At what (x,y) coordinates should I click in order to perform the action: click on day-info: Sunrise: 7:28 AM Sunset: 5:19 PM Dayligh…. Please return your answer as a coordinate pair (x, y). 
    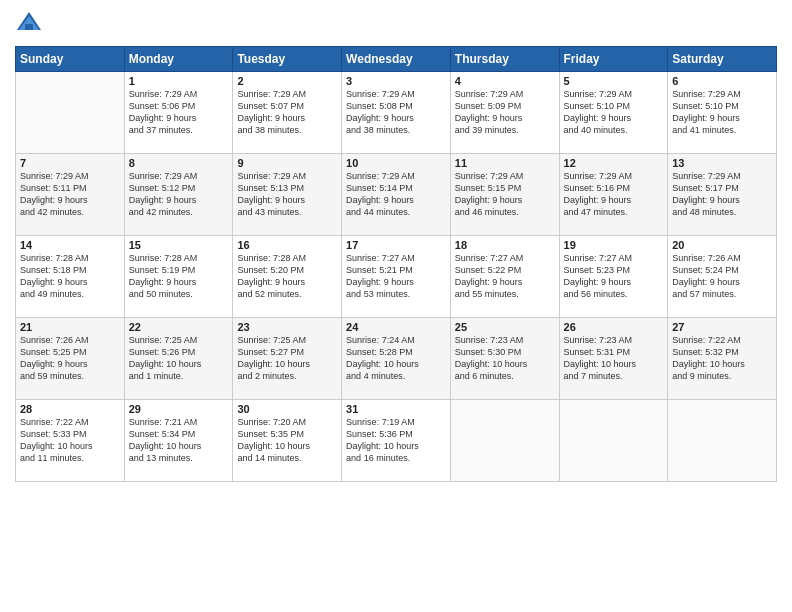
    Looking at the image, I should click on (179, 276).